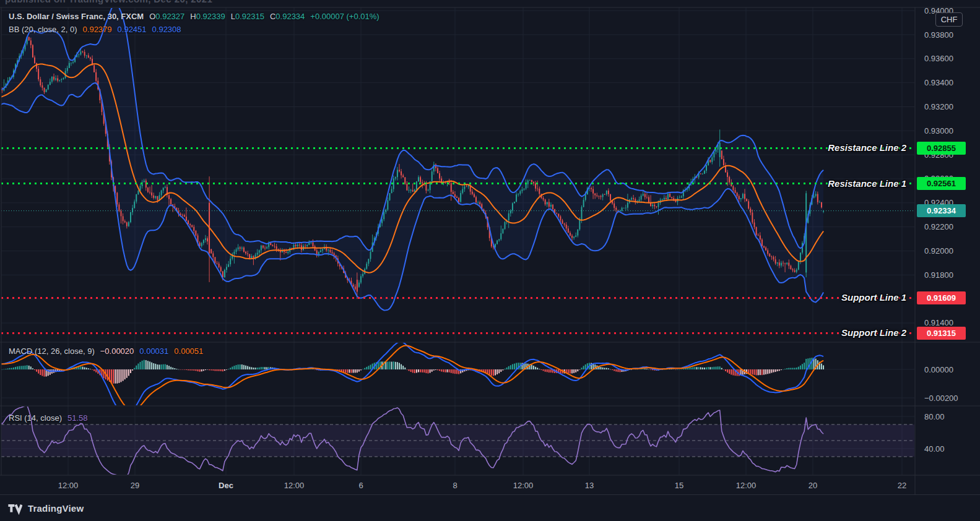  What do you see at coordinates (941, 298) in the screenshot?
I see `support-line-1-badge: 0.91609` at bounding box center [941, 298].